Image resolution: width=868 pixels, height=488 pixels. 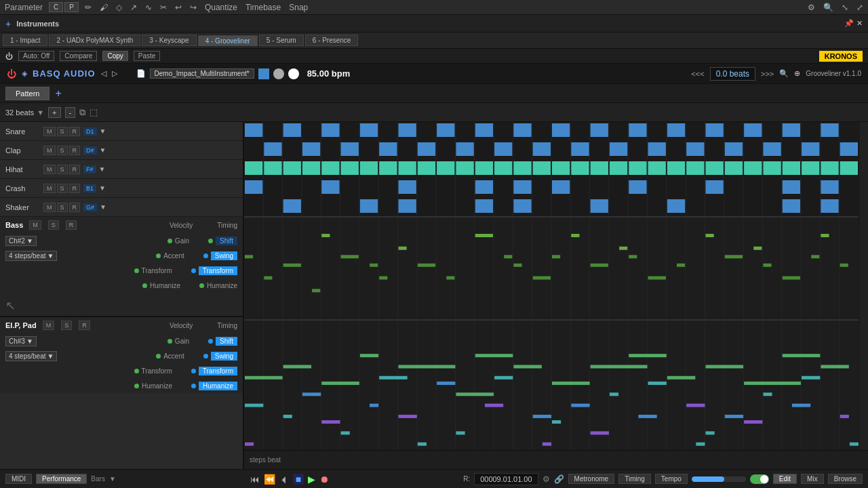 I want to click on paste-beats-icon: ⬚, so click(x=94, y=113).